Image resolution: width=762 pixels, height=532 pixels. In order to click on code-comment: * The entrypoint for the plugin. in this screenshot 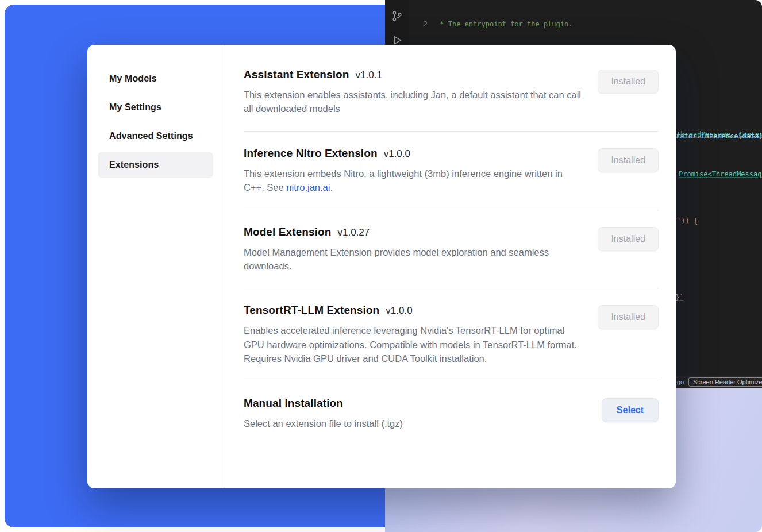, I will do `click(504, 24)`.